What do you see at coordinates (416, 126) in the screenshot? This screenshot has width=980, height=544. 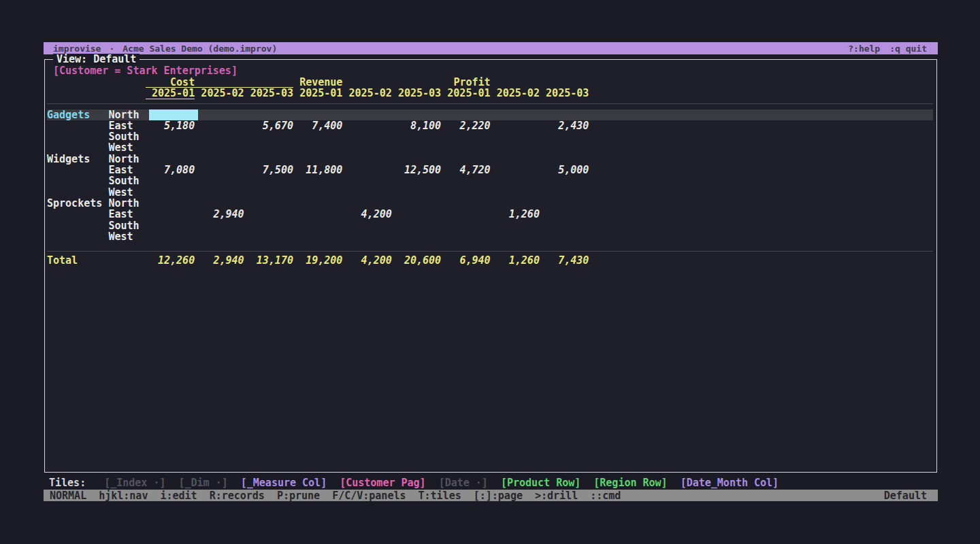 I see `value-cell: 8,100` at bounding box center [416, 126].